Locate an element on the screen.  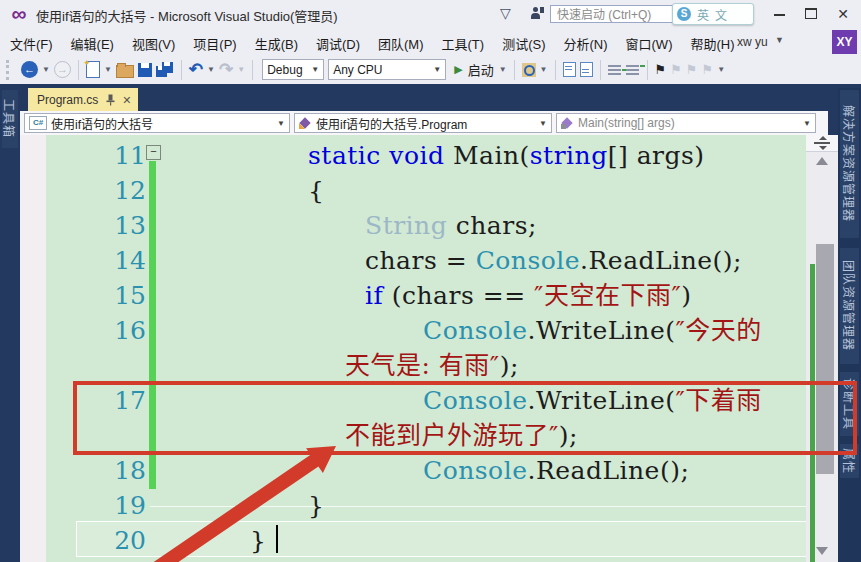
outline-expand-button is located at coordinates (586, 70).